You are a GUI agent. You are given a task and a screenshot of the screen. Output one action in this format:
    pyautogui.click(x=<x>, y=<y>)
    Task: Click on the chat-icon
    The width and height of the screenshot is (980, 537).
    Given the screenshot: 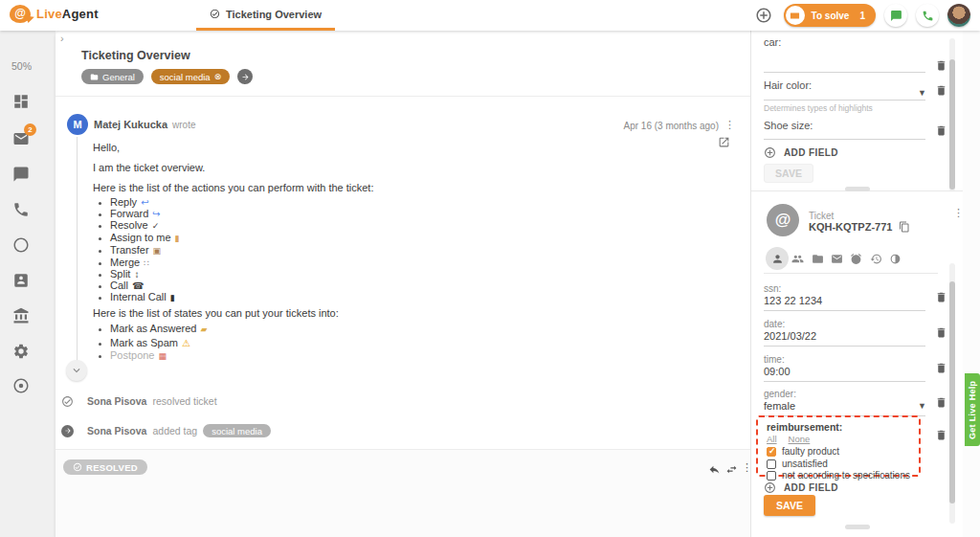 What is the action you would take?
    pyautogui.click(x=896, y=15)
    